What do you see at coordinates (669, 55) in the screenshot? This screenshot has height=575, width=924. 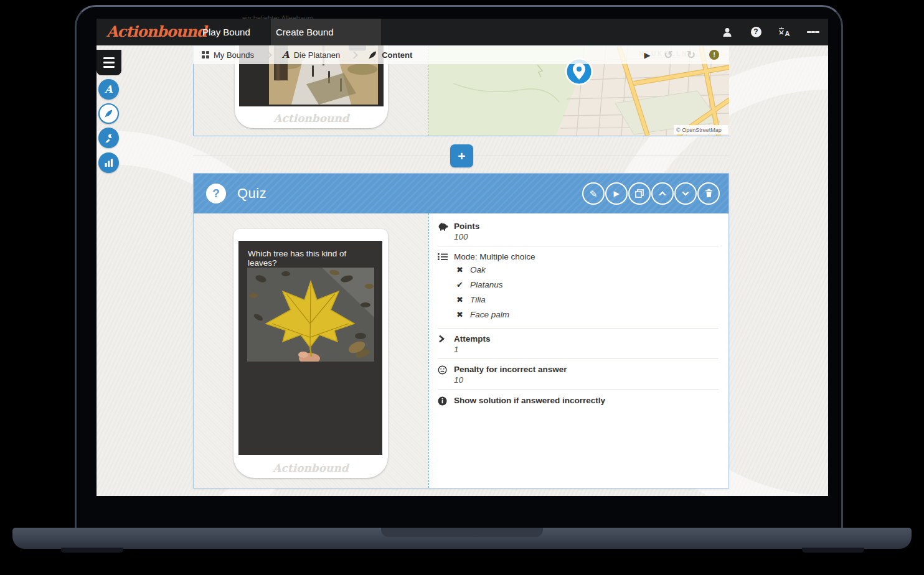 I see `undo-icon: ↺` at bounding box center [669, 55].